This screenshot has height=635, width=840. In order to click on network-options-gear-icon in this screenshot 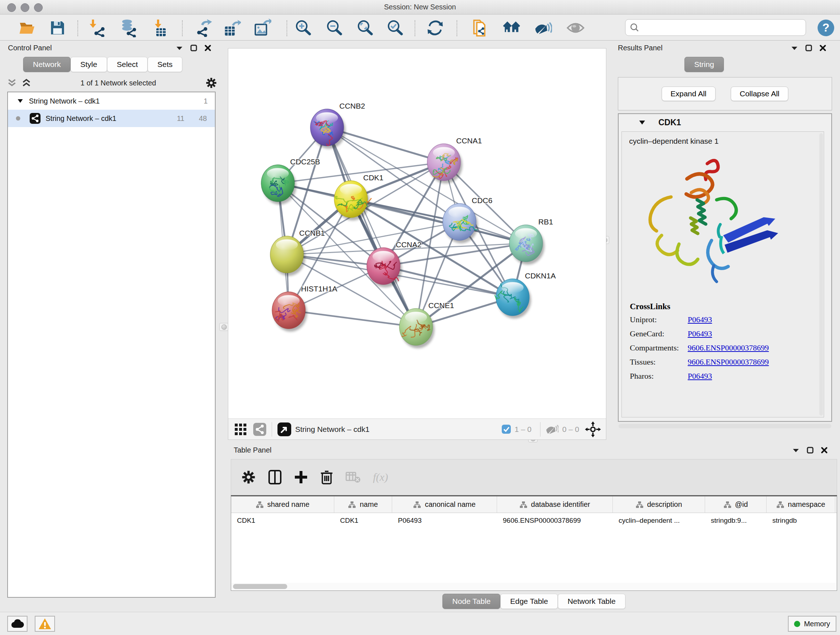, I will do `click(211, 83)`.